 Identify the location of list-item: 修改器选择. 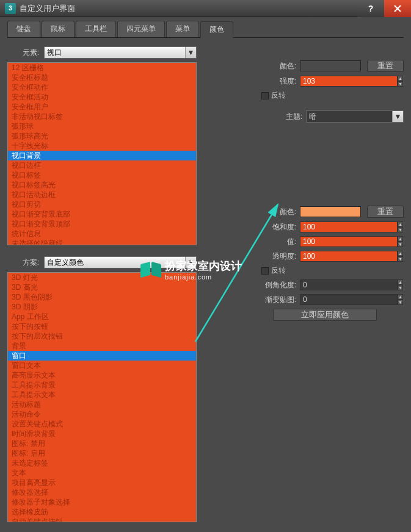
(102, 492).